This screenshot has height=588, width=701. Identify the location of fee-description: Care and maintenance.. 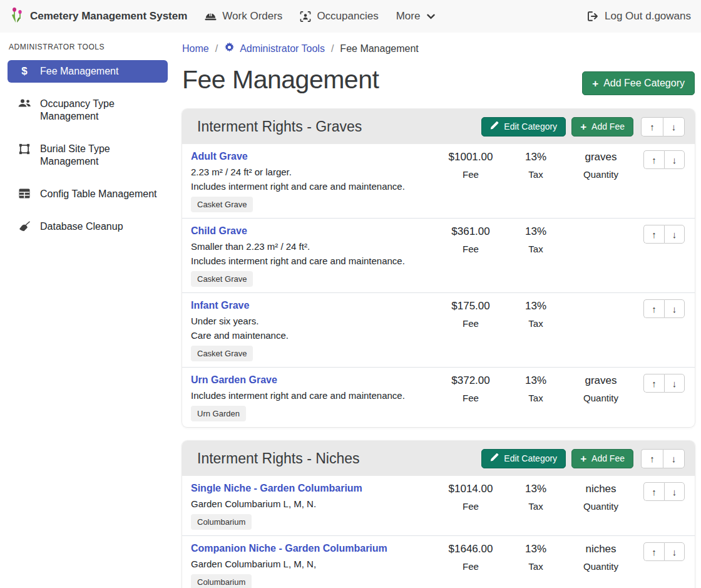
(314, 336).